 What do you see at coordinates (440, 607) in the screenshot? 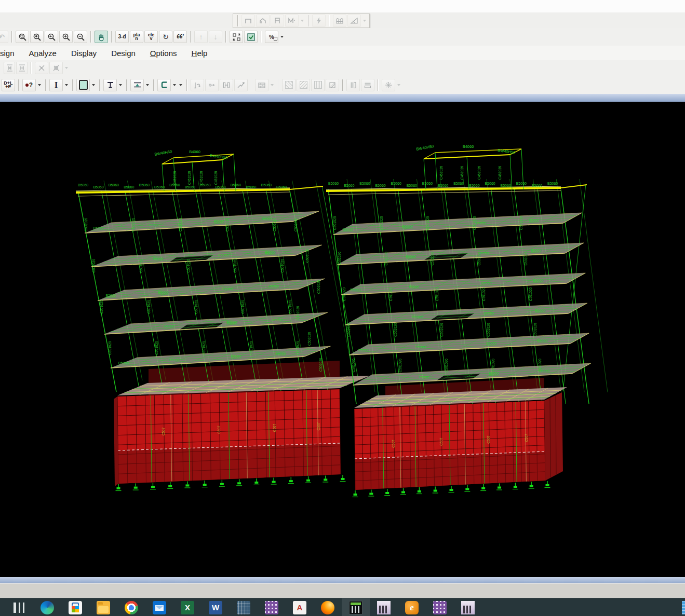
I see `grid-app-2-taskbar-slot` at bounding box center [440, 607].